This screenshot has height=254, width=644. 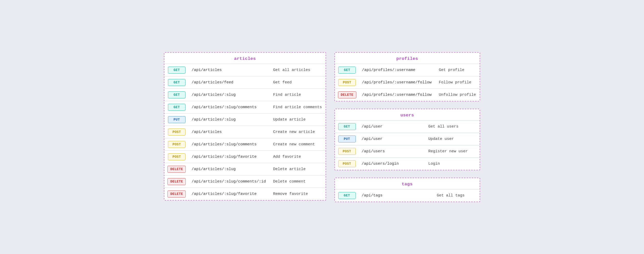 I want to click on table-row: GET /api/articles/:slug Find article, so click(x=245, y=95).